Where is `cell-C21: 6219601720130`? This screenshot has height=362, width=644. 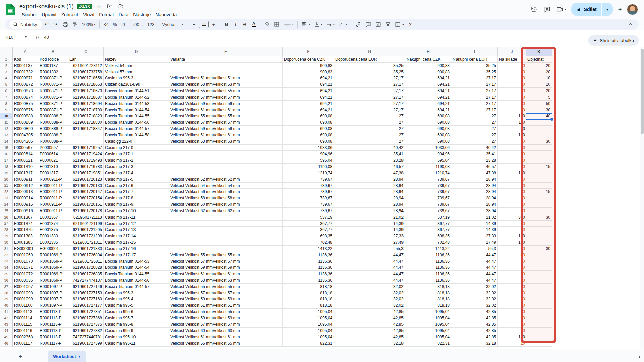
cell-C21: 6219601720130 is located at coordinates (86, 186).